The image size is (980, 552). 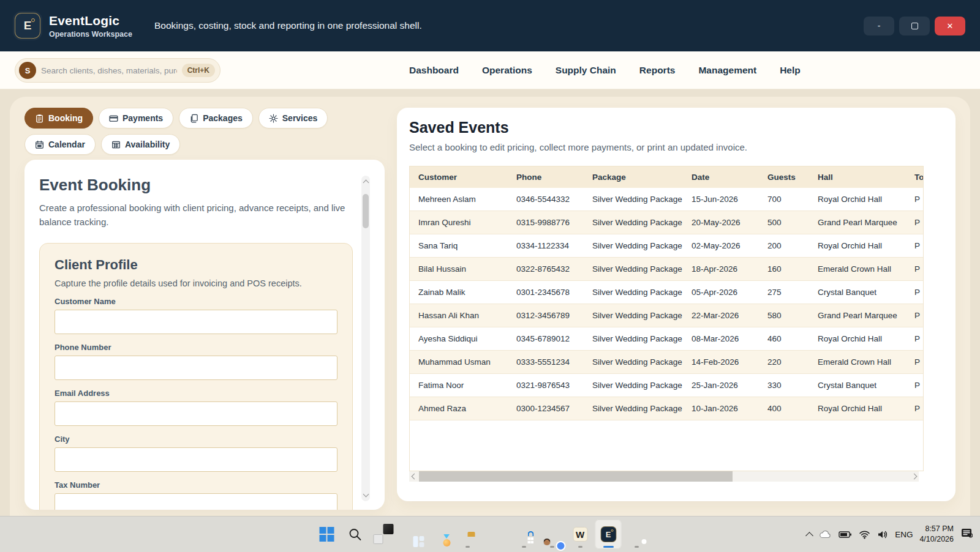 I want to click on topbar: S Ctrl+K DashboardOperationsSupply Chain…, so click(x=490, y=70).